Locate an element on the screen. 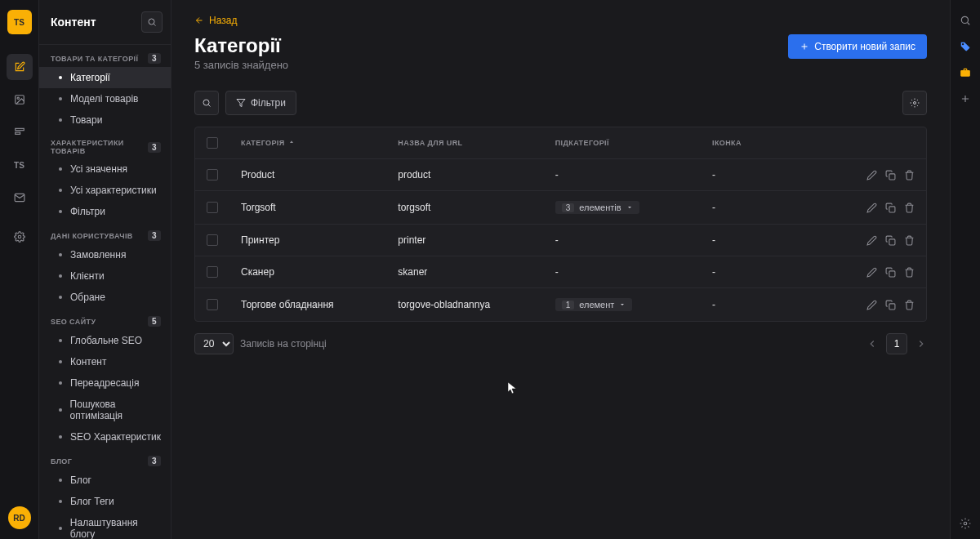 The width and height of the screenshot is (980, 539). tag-icon is located at coordinates (965, 47).